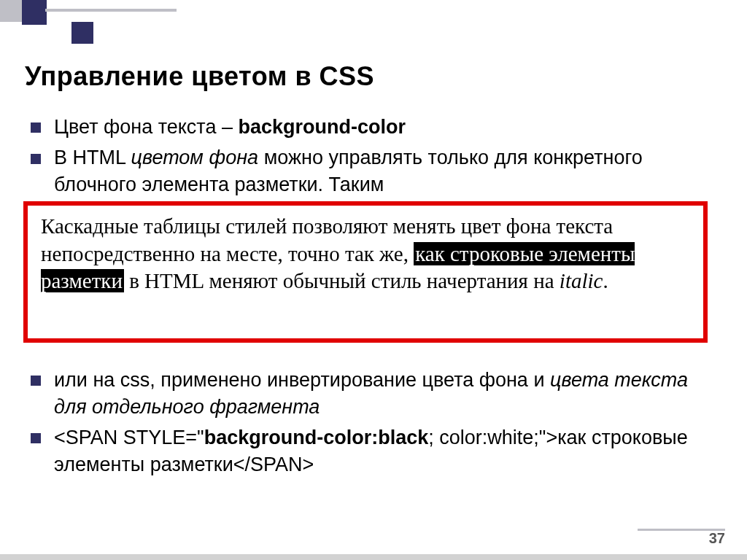  What do you see at coordinates (111, 10) in the screenshot?
I see `deco-bar` at bounding box center [111, 10].